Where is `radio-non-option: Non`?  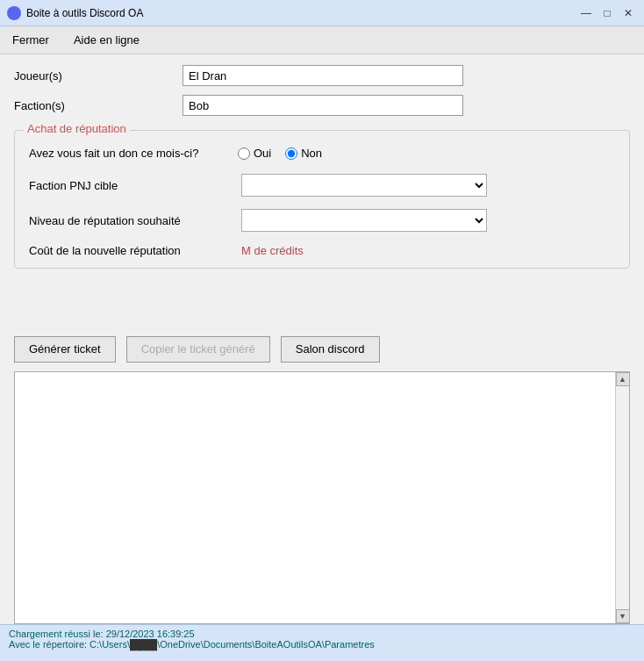
radio-non-option: Non is located at coordinates (304, 153).